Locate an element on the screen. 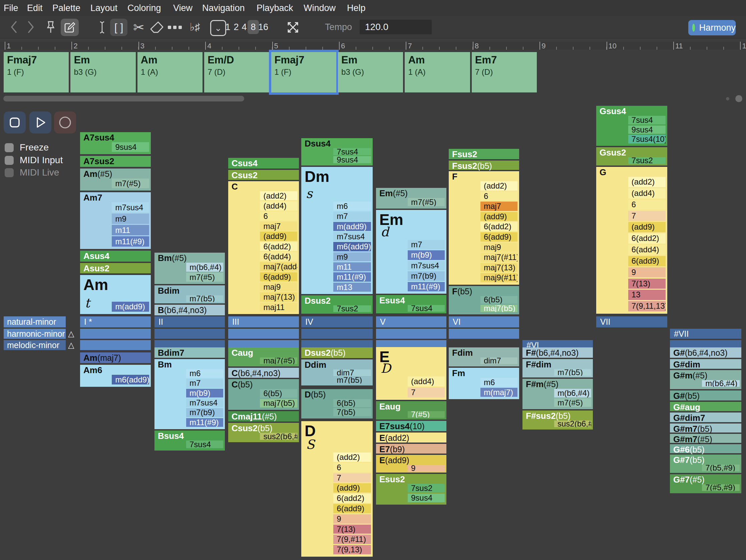 Image resolution: width=746 pixels, height=560 pixels. grid-value-16: 16 is located at coordinates (263, 27).